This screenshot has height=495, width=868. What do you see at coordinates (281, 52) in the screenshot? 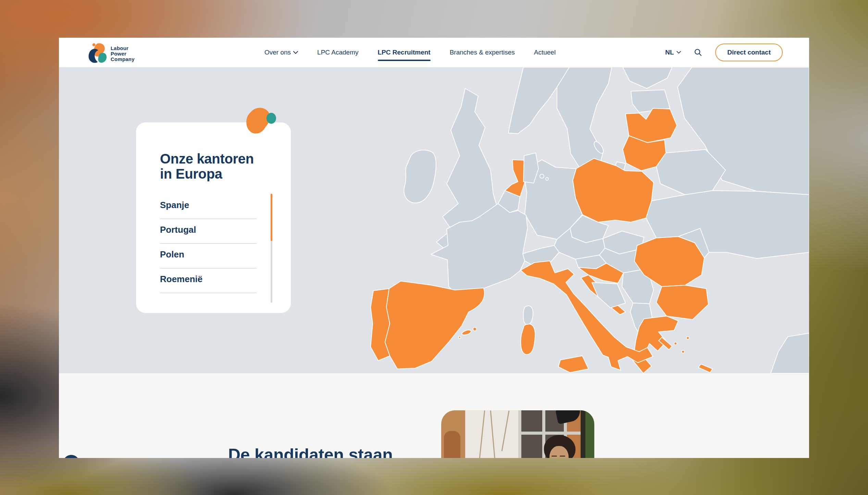
I see `nav-item-over-ons: Over ons` at bounding box center [281, 52].